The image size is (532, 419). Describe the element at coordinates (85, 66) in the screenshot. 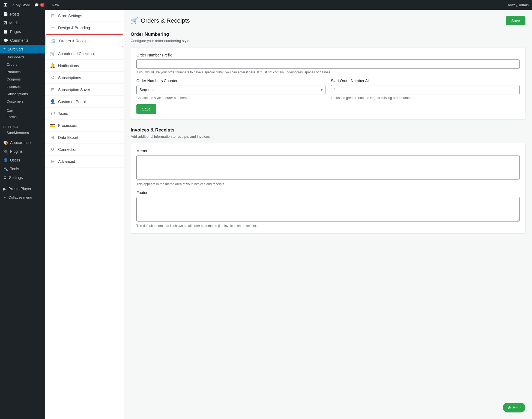

I see `sec-nav-notifications: 🔔 Notifications` at that location.